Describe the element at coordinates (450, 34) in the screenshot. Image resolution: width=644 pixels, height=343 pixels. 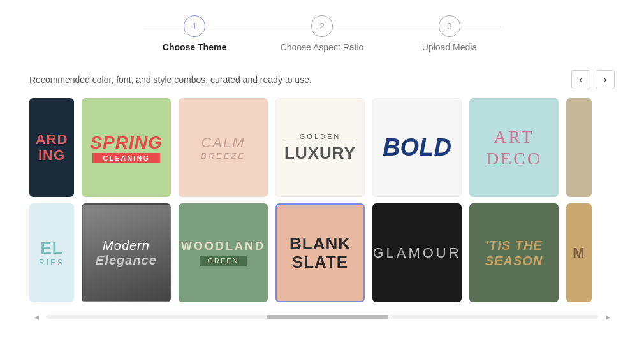
I see `step-3: 3 Upload Media` at that location.